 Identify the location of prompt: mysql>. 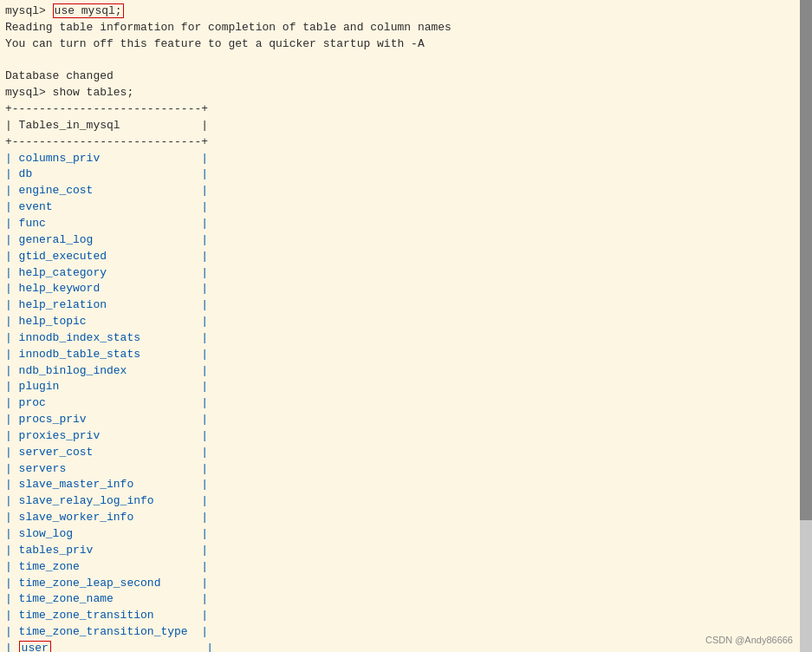
(29, 10).